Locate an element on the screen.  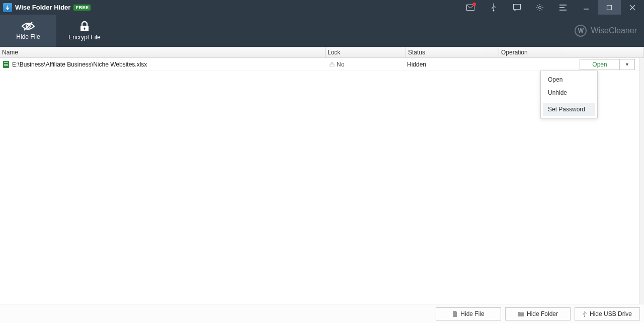
menu-list-icon is located at coordinates (563, 7).